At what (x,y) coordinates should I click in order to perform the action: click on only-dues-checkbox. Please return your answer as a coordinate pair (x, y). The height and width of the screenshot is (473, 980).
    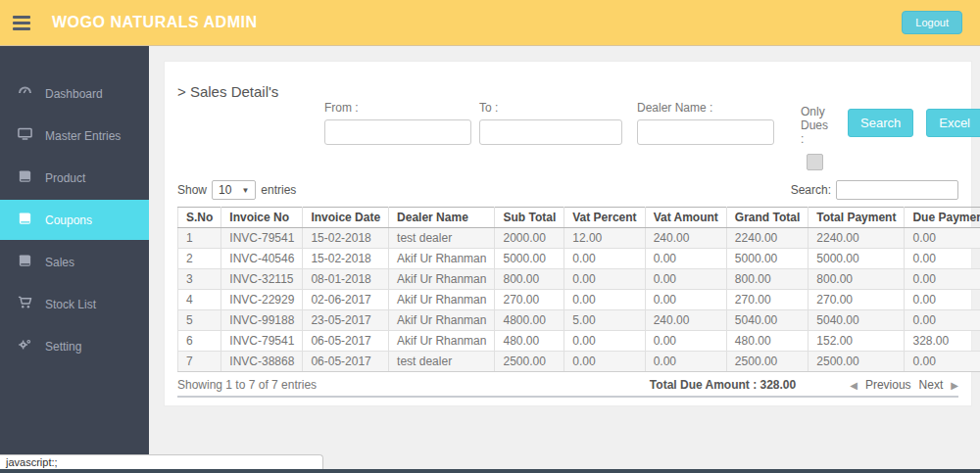
    Looking at the image, I should click on (815, 163).